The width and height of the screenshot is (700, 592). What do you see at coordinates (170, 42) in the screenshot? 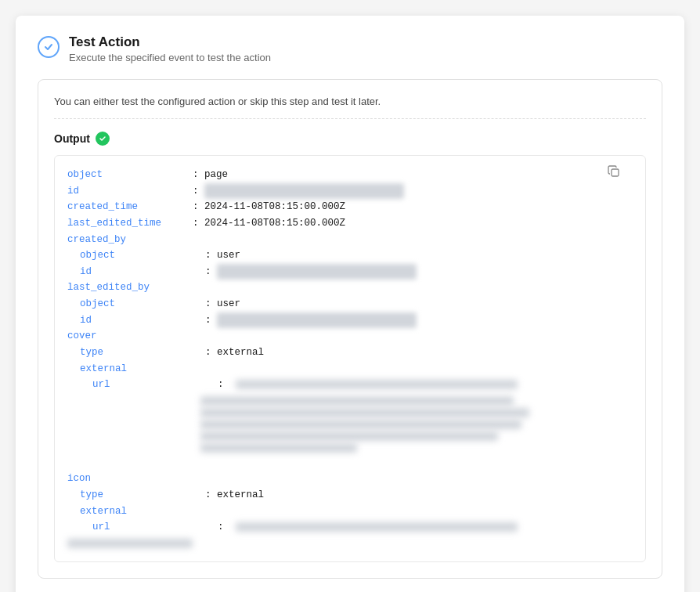
I see `page-title: Test Action` at bounding box center [170, 42].